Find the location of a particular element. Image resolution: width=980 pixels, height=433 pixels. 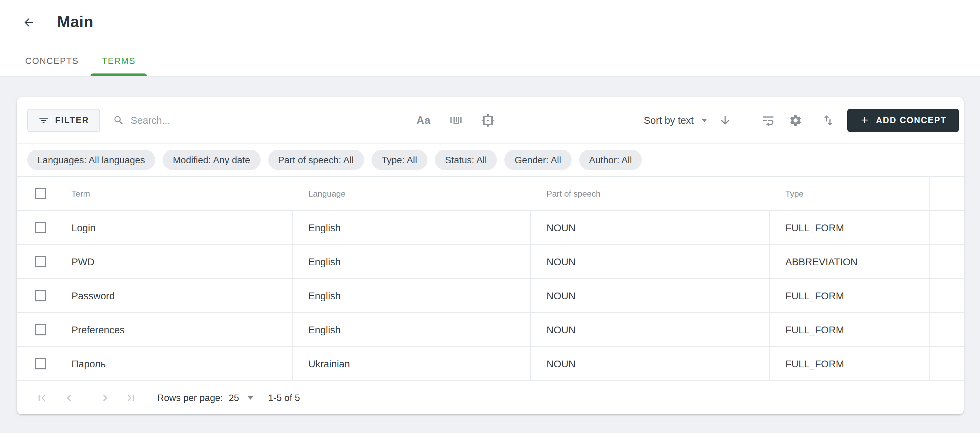

filter-chip: Modified: Any date is located at coordinates (212, 160).